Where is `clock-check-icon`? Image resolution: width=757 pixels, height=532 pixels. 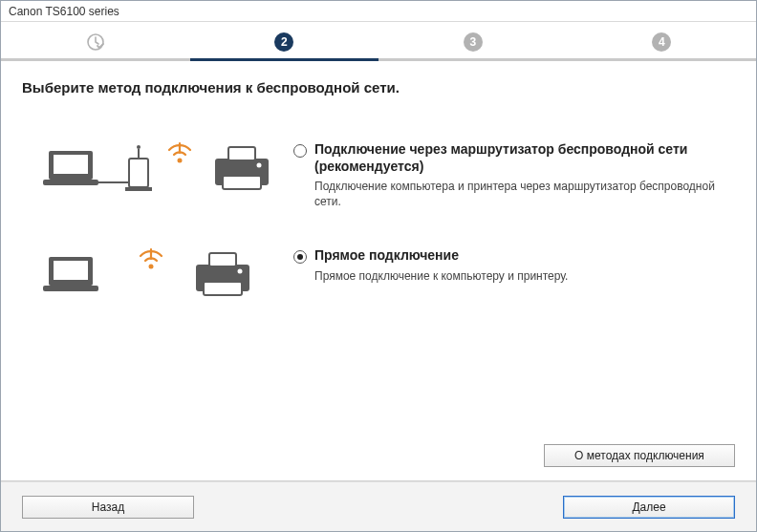
clock-check-icon is located at coordinates (96, 42).